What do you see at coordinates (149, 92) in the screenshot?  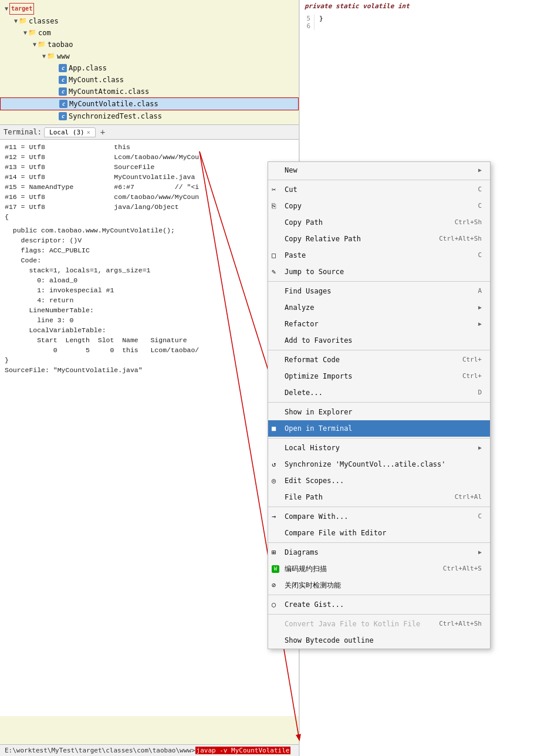 I see `tree-item-mycountatomic: c MyCountAtomic.class` at bounding box center [149, 92].